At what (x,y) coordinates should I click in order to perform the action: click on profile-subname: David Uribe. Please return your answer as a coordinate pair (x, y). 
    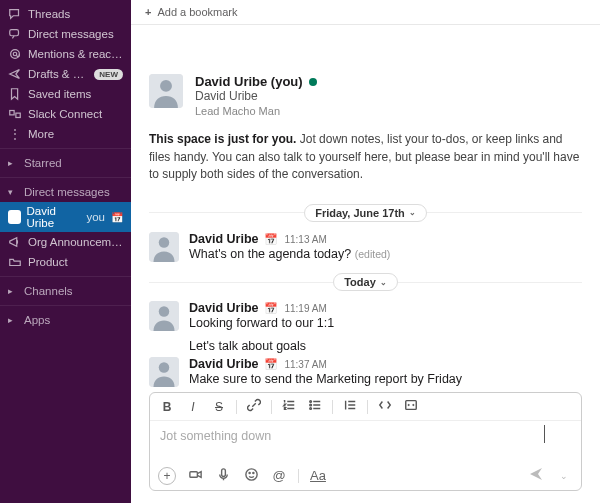
    Looking at the image, I should click on (256, 96).